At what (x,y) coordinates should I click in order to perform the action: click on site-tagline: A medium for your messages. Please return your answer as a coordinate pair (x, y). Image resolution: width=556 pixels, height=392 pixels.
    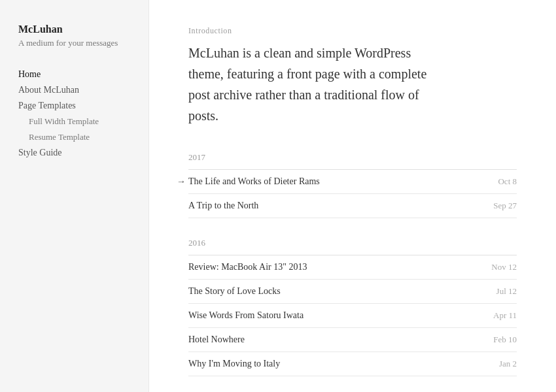
    Looking at the image, I should click on (75, 43).